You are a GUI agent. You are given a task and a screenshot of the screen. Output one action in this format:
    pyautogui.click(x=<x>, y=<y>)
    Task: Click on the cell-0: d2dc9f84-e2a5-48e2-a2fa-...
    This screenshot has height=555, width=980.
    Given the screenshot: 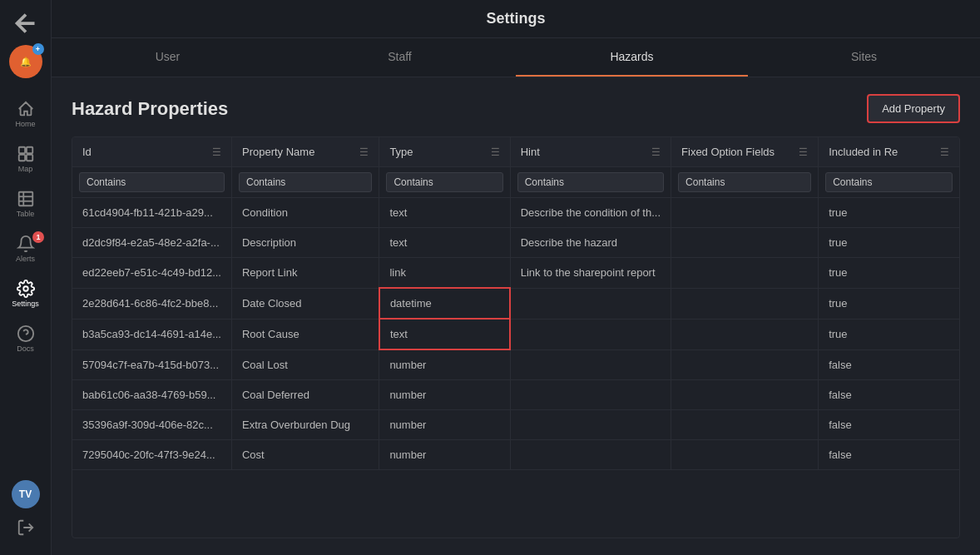 What is the action you would take?
    pyautogui.click(x=151, y=243)
    